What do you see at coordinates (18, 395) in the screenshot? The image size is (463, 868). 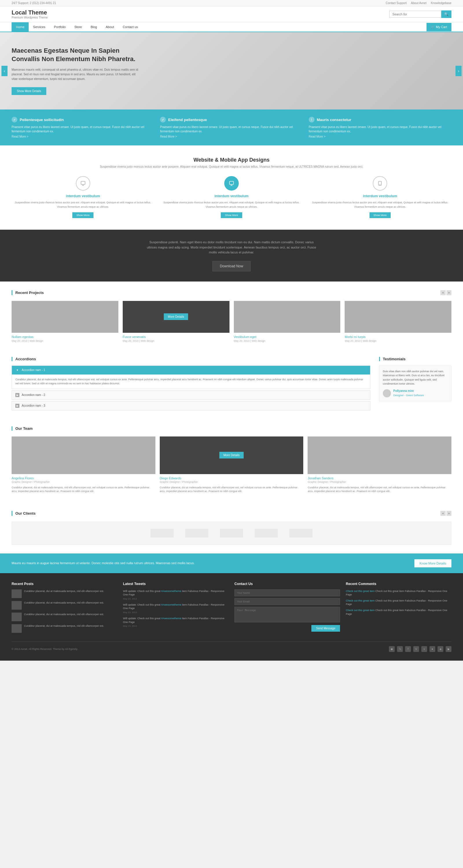 I see `accordion-indicator-2: ▶` at bounding box center [18, 395].